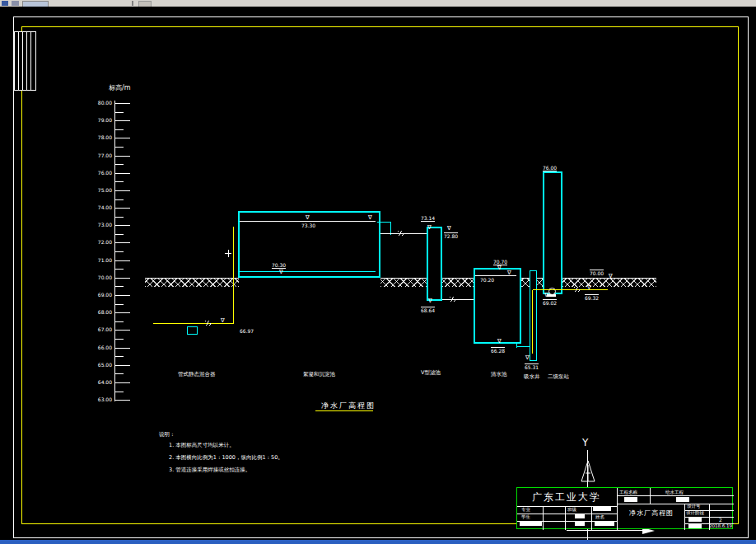  What do you see at coordinates (404, 234) in the screenshot?
I see `channel-water-line` at bounding box center [404, 234].